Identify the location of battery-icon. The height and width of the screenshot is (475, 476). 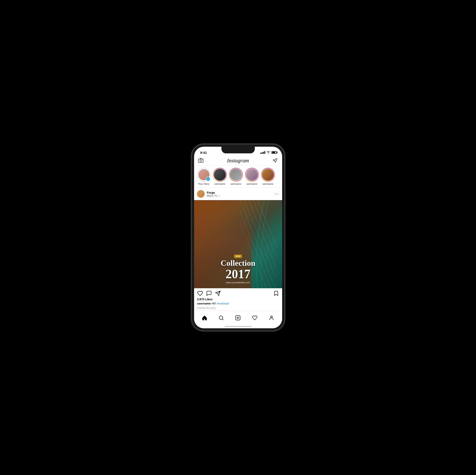
(274, 152).